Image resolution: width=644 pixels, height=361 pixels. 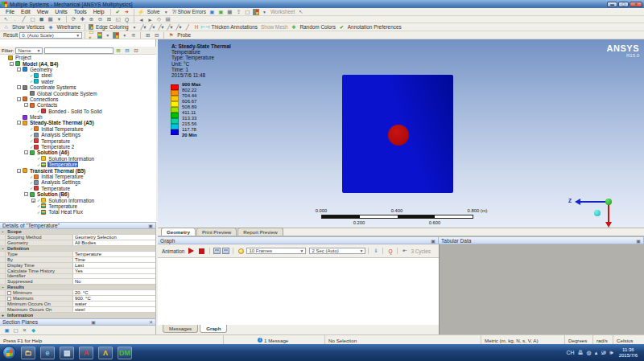 What do you see at coordinates (125, 353) in the screenshot?
I see `taskbar-dm-icon: DM` at bounding box center [125, 353].